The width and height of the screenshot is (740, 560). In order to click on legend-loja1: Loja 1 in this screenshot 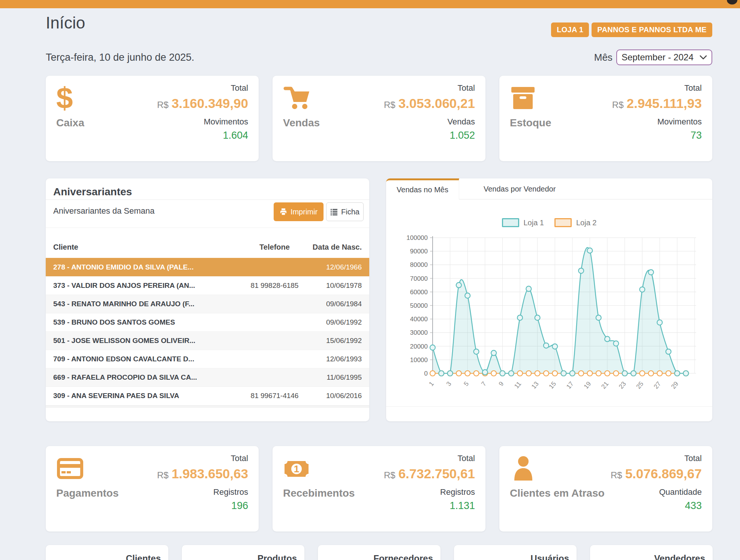, I will do `click(523, 223)`.